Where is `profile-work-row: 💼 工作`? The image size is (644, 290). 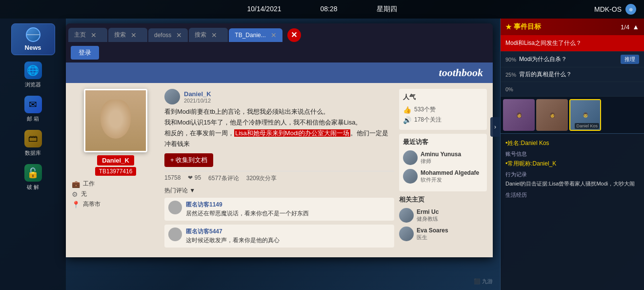
profile-work-row: 💼 工作 is located at coordinates (116, 184).